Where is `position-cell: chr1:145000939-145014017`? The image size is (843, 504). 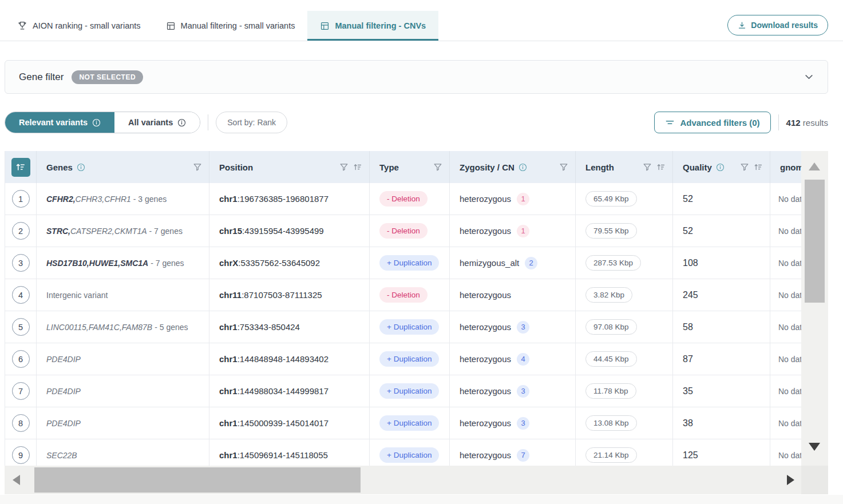
position-cell: chr1:145000939-145014017 is located at coordinates (290, 423).